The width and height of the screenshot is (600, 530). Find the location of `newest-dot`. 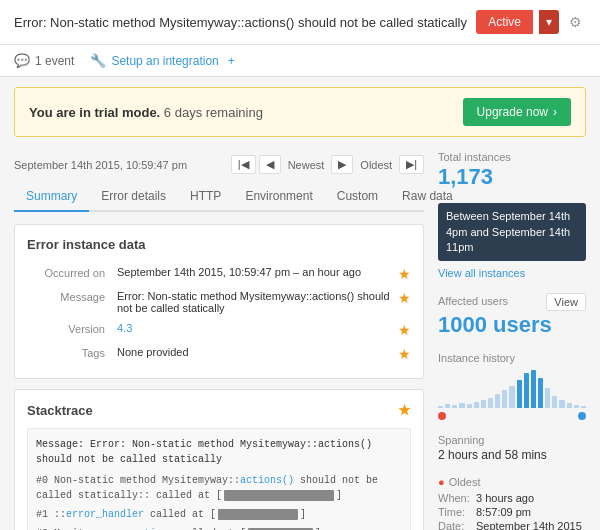

newest-dot is located at coordinates (582, 416).